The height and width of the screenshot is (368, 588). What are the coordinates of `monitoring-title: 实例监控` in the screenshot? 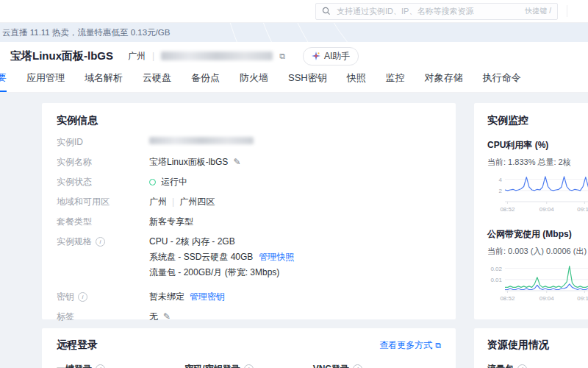 It's located at (538, 121).